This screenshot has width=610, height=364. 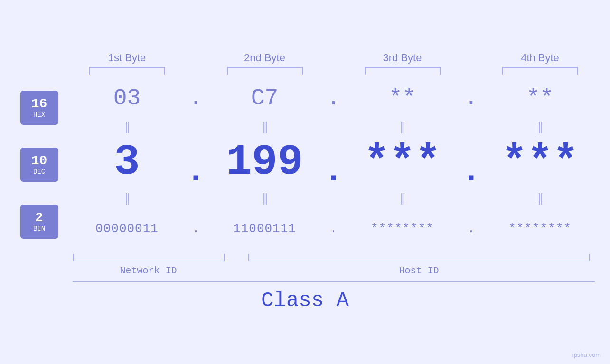 I want to click on byte3-bracket-top, so click(x=403, y=71).